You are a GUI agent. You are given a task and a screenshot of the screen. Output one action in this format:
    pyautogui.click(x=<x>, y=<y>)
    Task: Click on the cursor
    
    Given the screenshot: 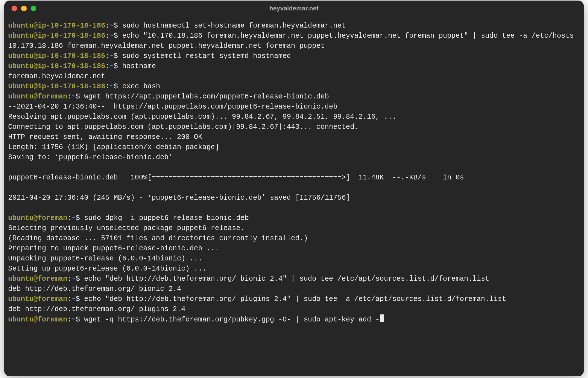 What is the action you would take?
    pyautogui.click(x=382, y=318)
    